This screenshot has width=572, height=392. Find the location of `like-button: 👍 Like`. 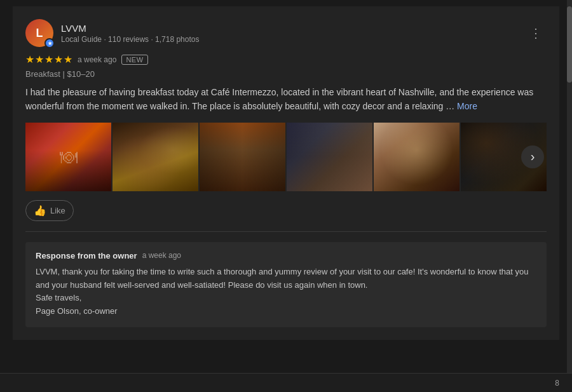

like-button: 👍 Like is located at coordinates (50, 211).